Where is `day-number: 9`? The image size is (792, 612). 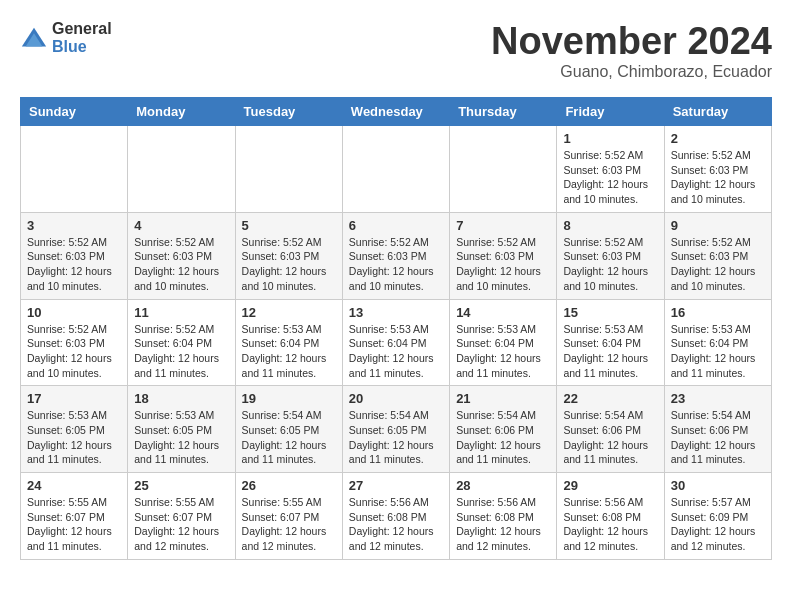
day-number: 9 is located at coordinates (718, 226).